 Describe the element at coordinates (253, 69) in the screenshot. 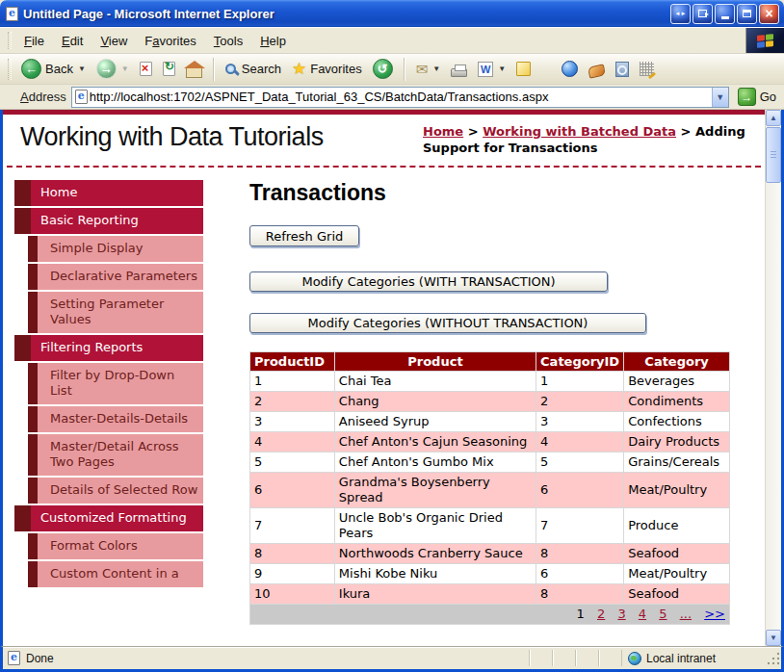

I see `search-button: Search` at that location.